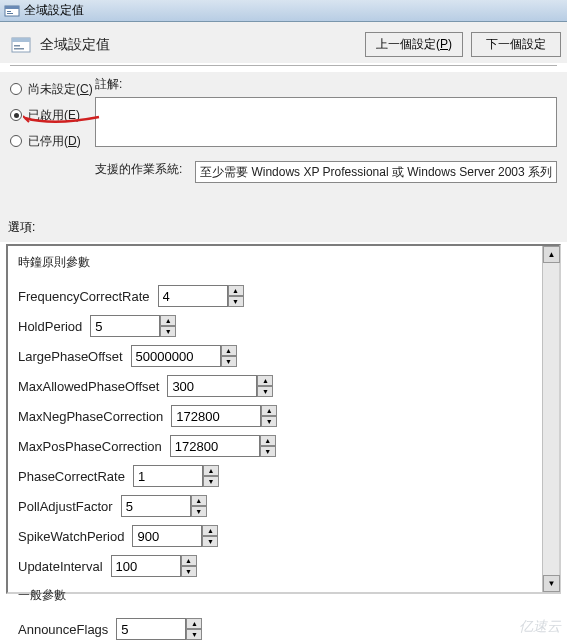 The image size is (567, 642). What do you see at coordinates (516, 44) in the screenshot?
I see `next-setting-button: 下一個設定` at bounding box center [516, 44].